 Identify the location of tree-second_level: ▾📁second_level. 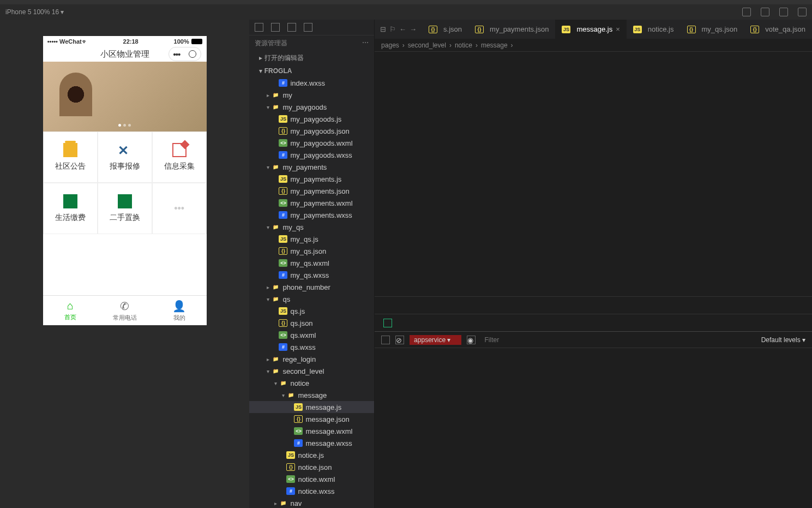
(312, 371).